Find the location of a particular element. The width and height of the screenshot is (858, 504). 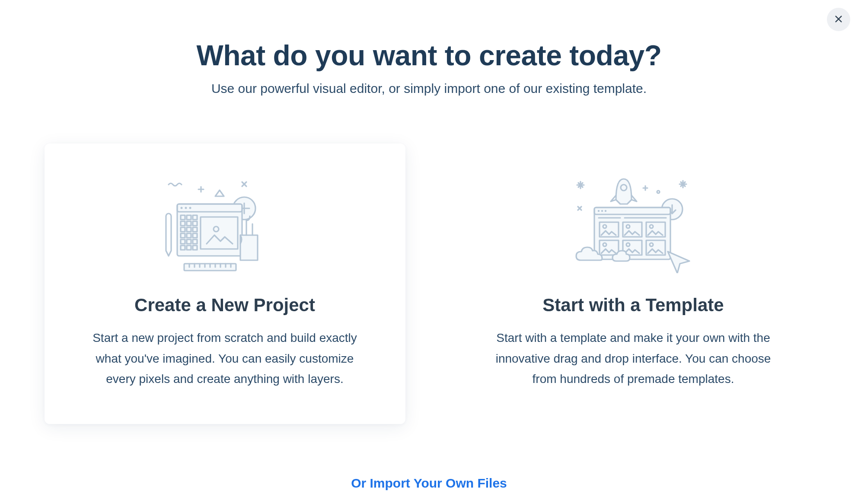

card-template-title: Start with a Template is located at coordinates (634, 305).